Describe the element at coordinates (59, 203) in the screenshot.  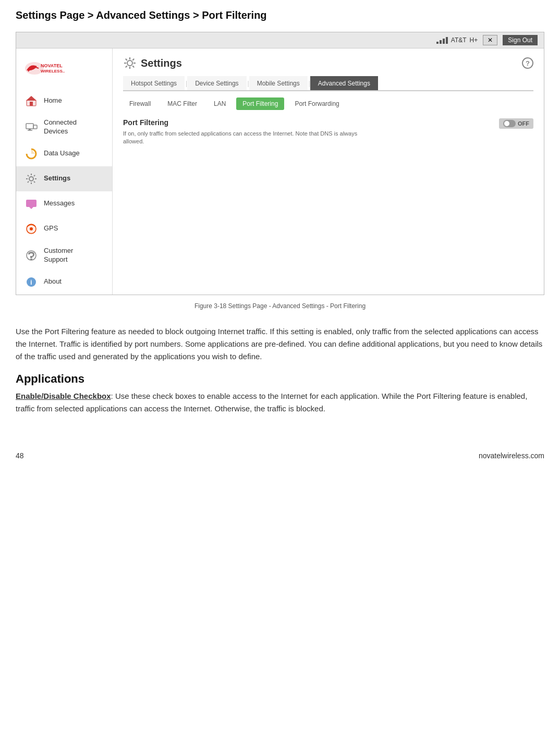
I see `sidebar-label-messages: Messages` at that location.